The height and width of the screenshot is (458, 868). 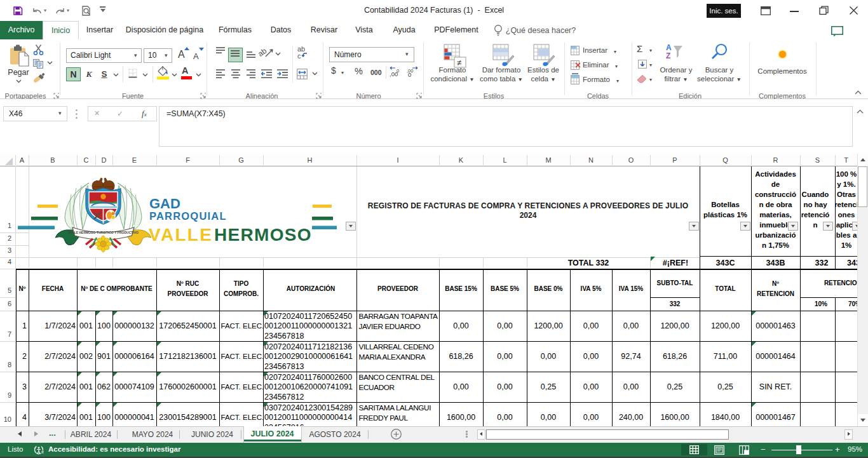 What do you see at coordinates (188, 216) in the screenshot?
I see `svg-text: PARROQUIAL` at bounding box center [188, 216].